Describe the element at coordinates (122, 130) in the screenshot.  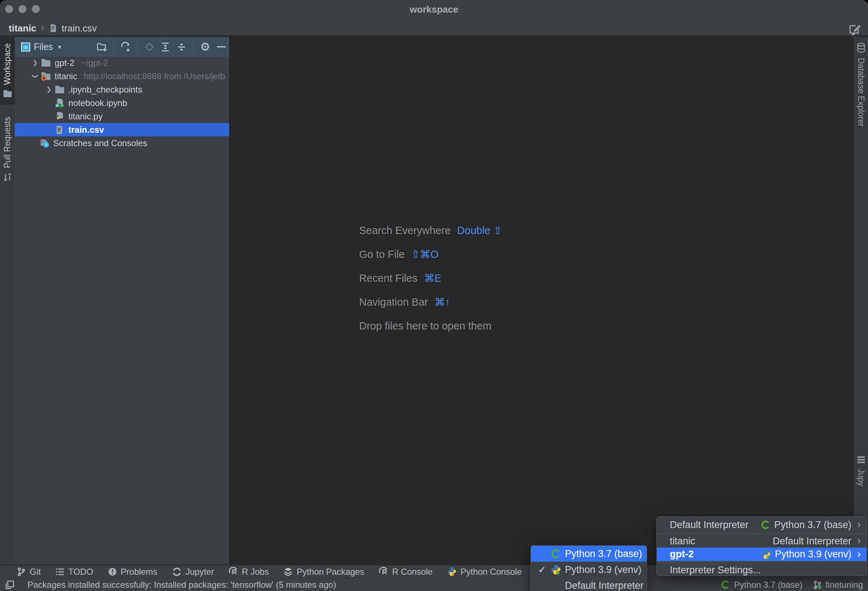
I see `tree-item-train-csv-selected: train.csv` at that location.